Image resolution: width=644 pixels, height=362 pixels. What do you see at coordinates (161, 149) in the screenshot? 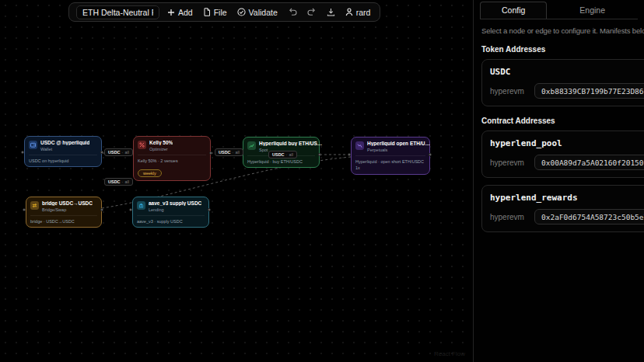
I see `node-subtitle: Optimizer` at bounding box center [161, 149].